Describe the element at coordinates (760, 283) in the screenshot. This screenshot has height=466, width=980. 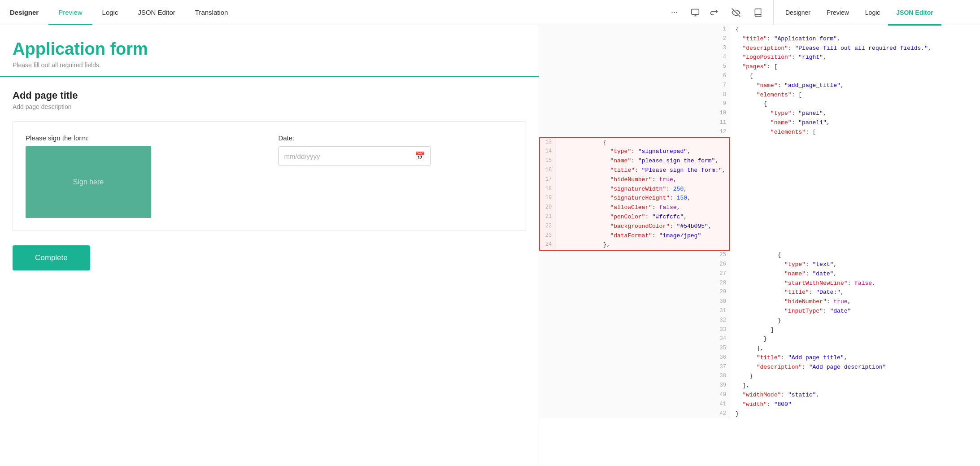
I see `json-line: 28 "startWithNewLine": false,` at that location.